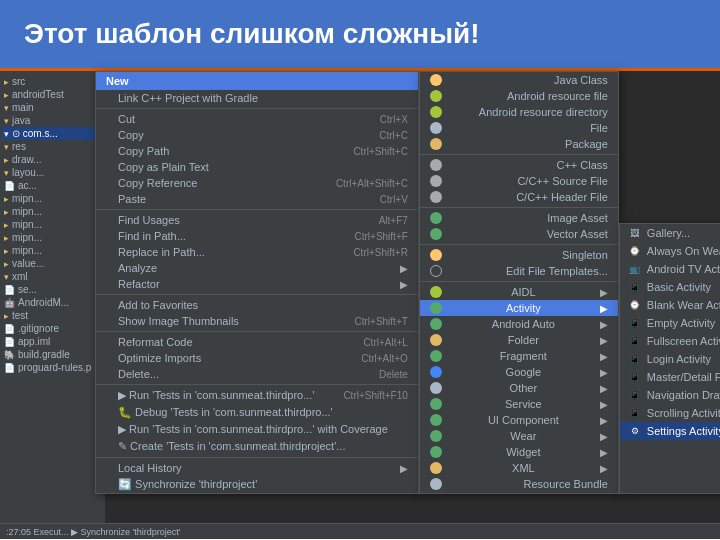 This screenshot has width=720, height=540. What do you see at coordinates (519, 404) in the screenshot?
I see `submenu1-service: Service ▶` at bounding box center [519, 404].